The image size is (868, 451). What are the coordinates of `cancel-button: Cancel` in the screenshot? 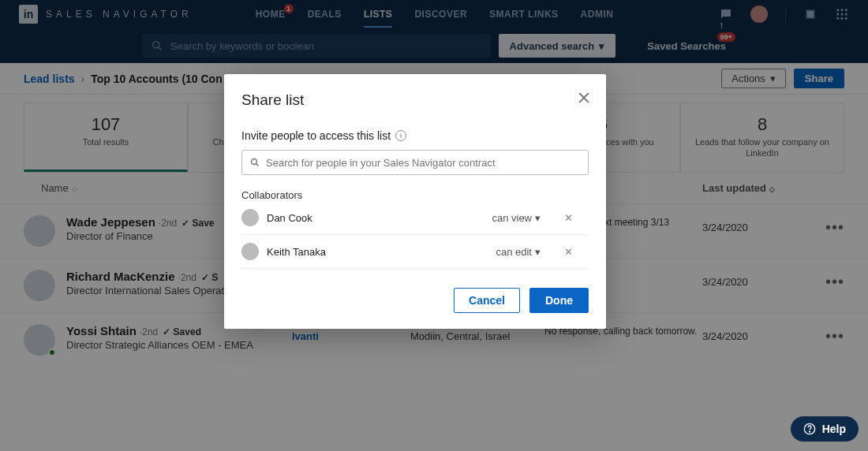 It's located at (487, 300).